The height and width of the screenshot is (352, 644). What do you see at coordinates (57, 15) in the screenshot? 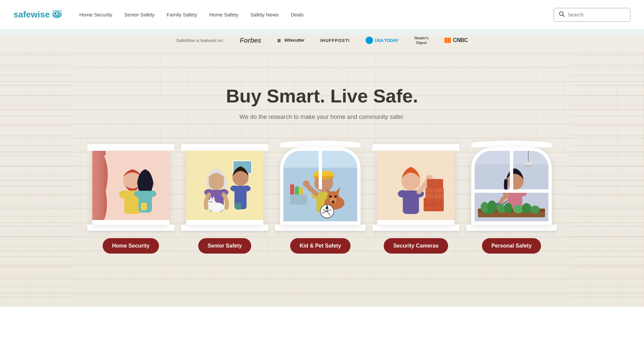
I see `logo-owl-icon` at bounding box center [57, 15].